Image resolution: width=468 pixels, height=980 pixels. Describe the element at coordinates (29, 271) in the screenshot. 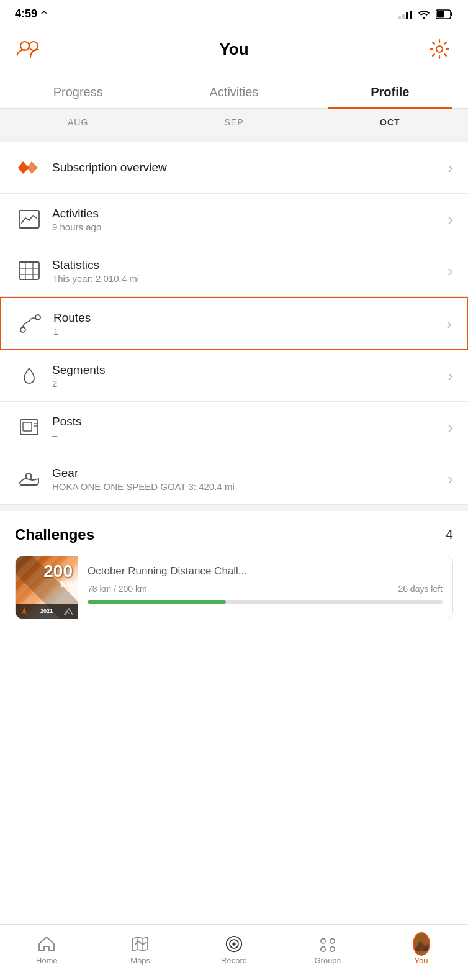

I see `statistics-icon` at that location.